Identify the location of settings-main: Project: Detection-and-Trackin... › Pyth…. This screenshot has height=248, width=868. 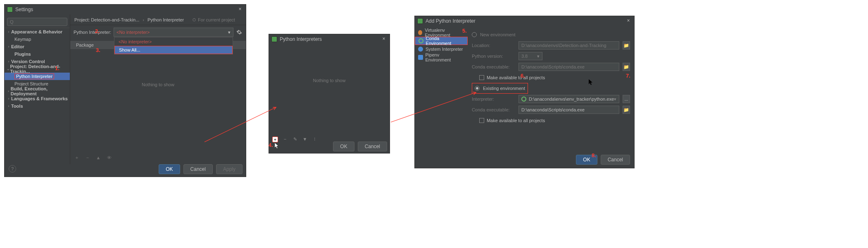
(158, 89).